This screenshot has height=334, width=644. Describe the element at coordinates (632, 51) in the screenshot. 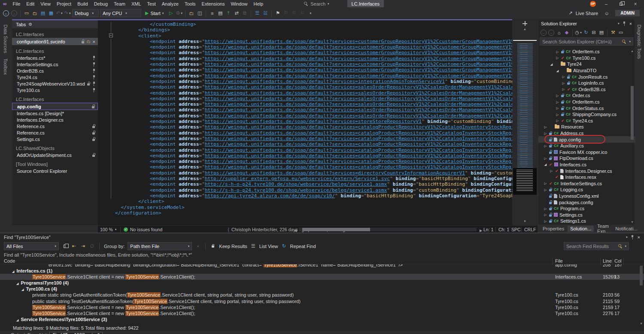

I see `scroll-up-icon: ▲` at that location.